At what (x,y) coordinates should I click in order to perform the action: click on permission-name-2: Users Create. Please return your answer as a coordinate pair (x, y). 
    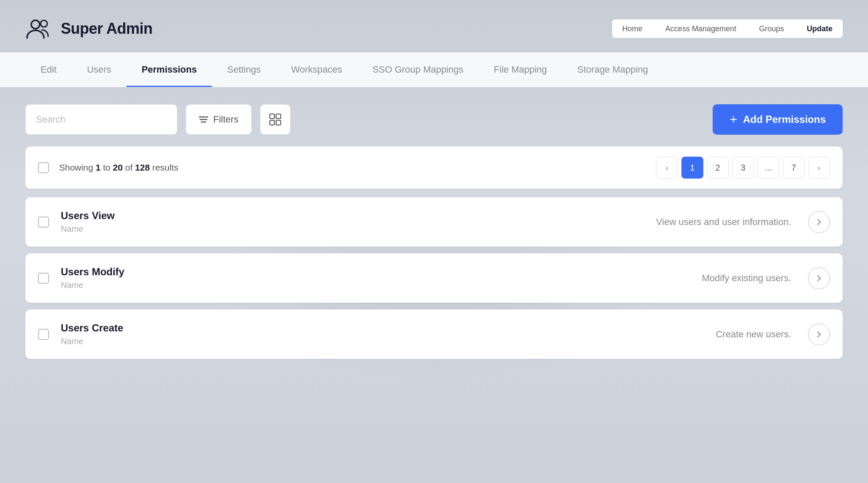
    Looking at the image, I should click on (182, 328).